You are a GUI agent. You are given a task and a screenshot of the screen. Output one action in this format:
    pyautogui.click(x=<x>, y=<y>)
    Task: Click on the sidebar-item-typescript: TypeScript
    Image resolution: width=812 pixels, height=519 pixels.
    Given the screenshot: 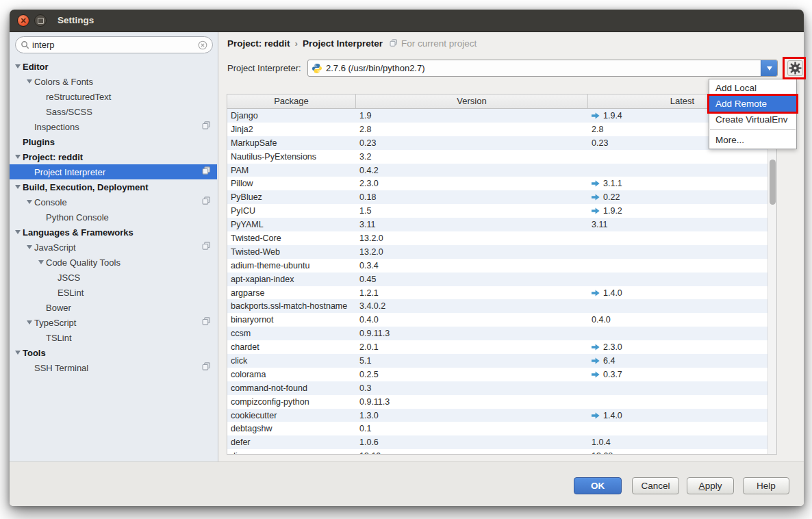 What is the action you would take?
    pyautogui.click(x=114, y=322)
    